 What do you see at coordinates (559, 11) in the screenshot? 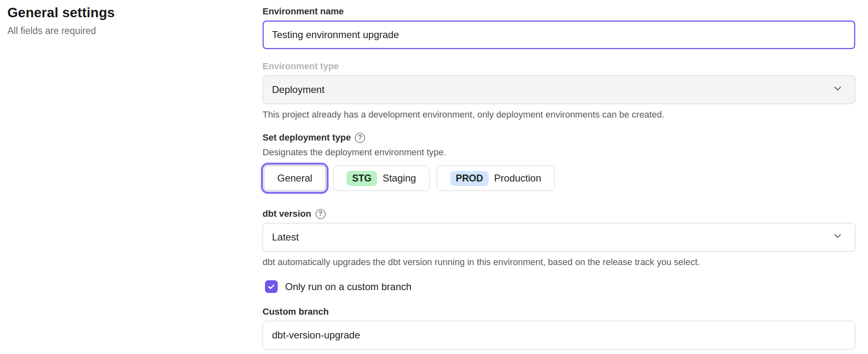
I see `environment-name-label: Environment name` at bounding box center [559, 11].